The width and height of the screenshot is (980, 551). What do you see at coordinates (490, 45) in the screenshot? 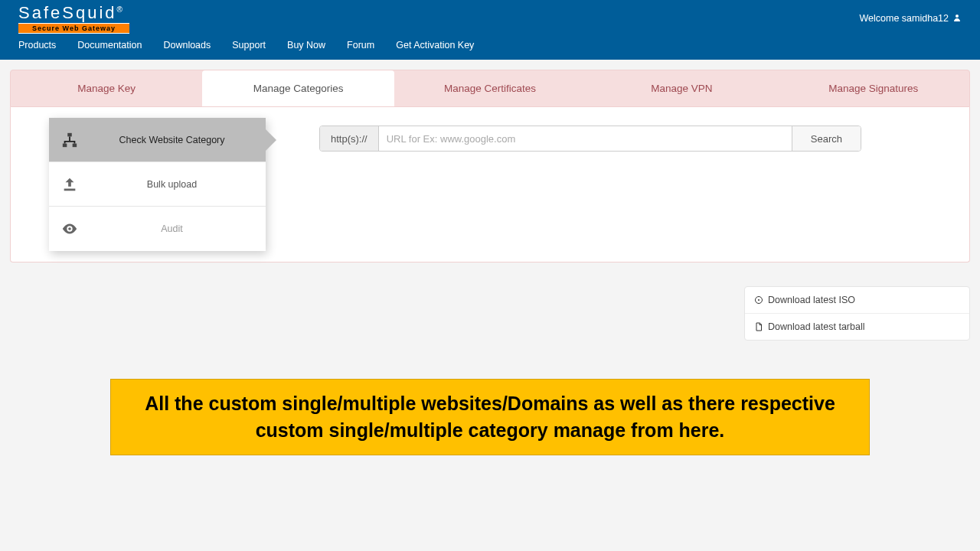
I see `main-nav: Products Documentation Downloads Support…` at bounding box center [490, 45].